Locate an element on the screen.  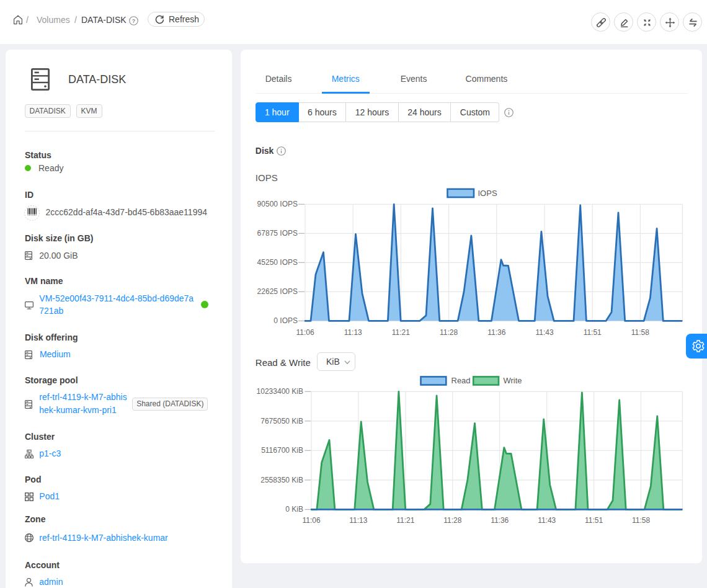
svg-text: 0 IOPS is located at coordinates (285, 321).